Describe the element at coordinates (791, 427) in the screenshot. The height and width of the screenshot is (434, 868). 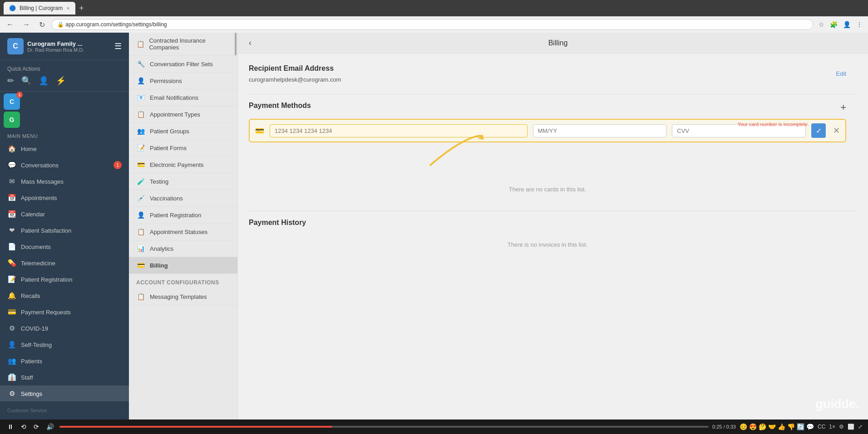
I see `emoji-thumbsdown: 👎` at that location.